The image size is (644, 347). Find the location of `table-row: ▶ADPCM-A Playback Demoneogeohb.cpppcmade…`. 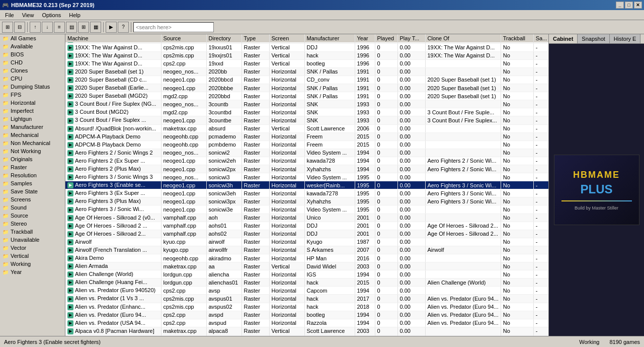

table-row: ▶ADPCM-A Playback Demoneogeohb.cpppcmade… is located at coordinates (307, 136).